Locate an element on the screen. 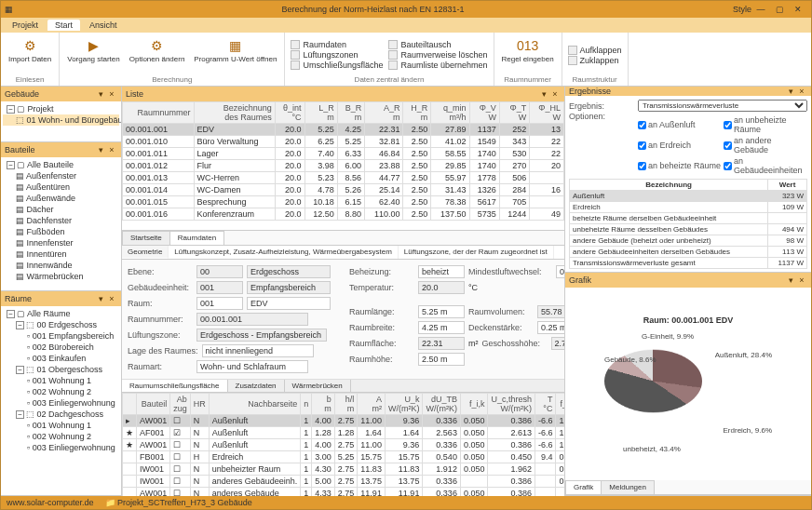 This screenshot has height=510, width=812. enclosure-table: BauteilAbzugHRNachbarseitenbmh/lmAm²U_kW… is located at coordinates (343, 445).